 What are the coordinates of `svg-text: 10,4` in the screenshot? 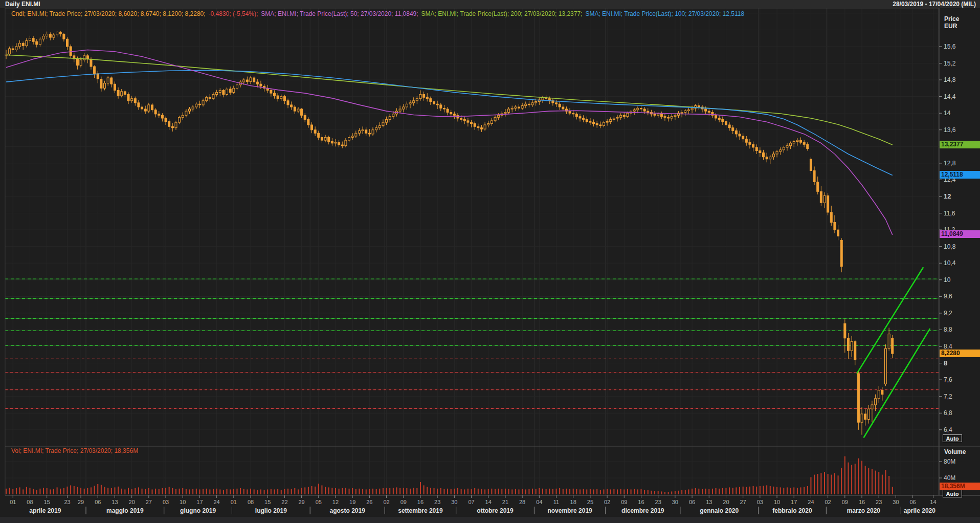 It's located at (950, 263).